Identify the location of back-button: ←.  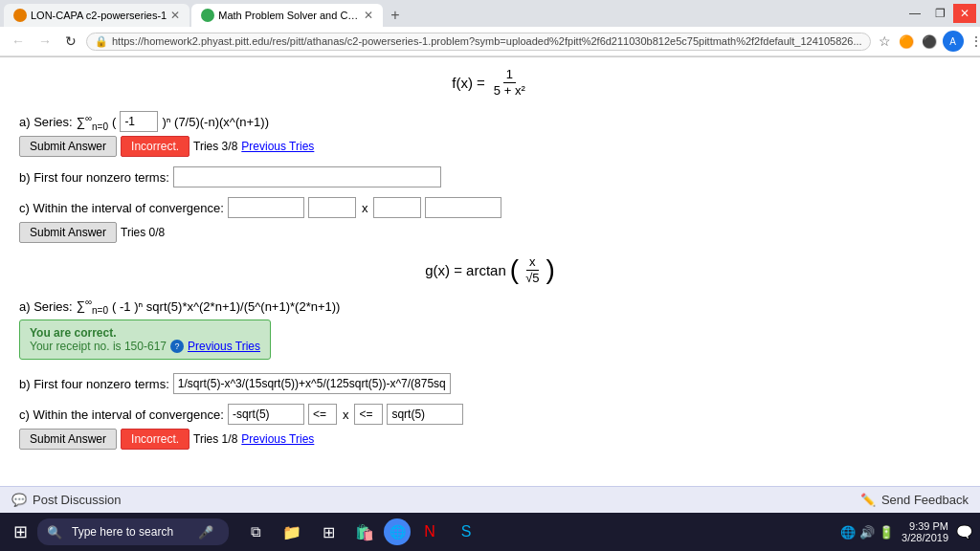
(18, 41).